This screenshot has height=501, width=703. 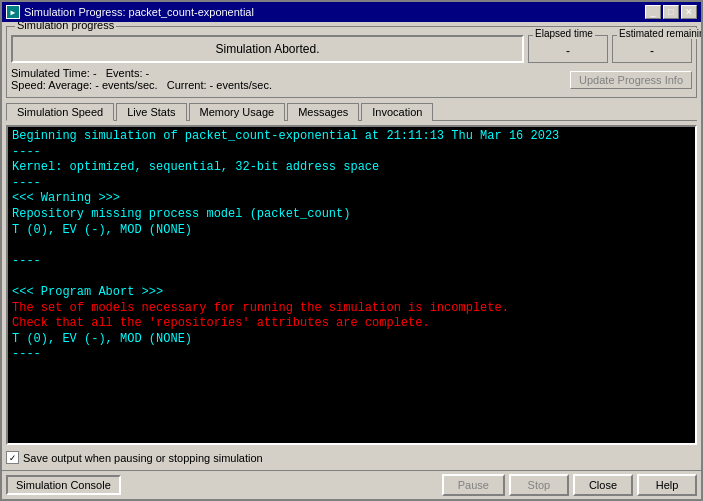 I want to click on simulated-time-label: Simulated Time:, so click(x=50, y=73).